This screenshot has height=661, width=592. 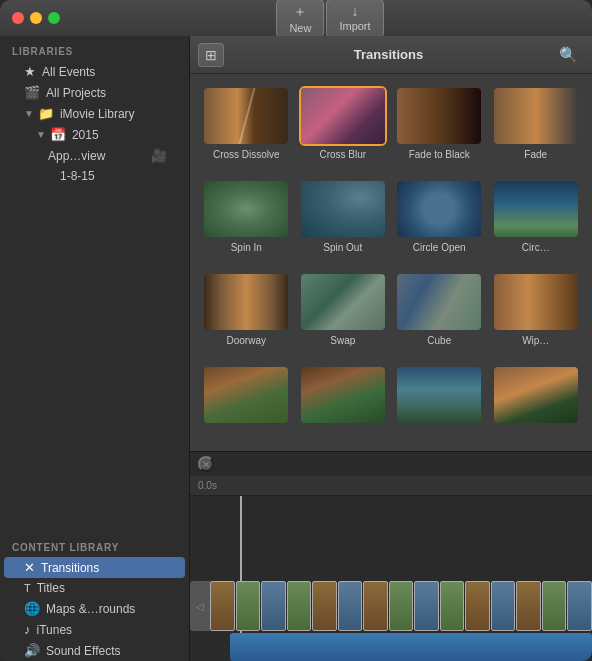 I want to click on sidebar-item-itunes: ♪ iTunes, so click(x=94, y=630).